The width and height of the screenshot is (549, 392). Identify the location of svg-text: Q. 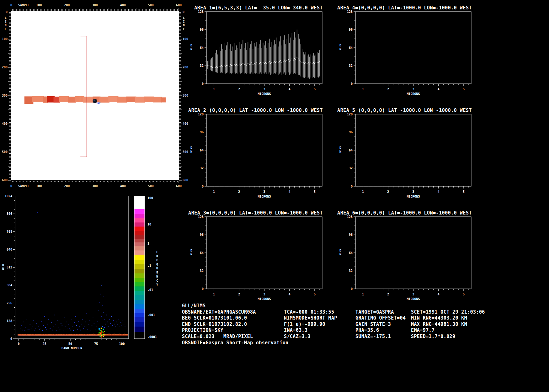
(157, 264).